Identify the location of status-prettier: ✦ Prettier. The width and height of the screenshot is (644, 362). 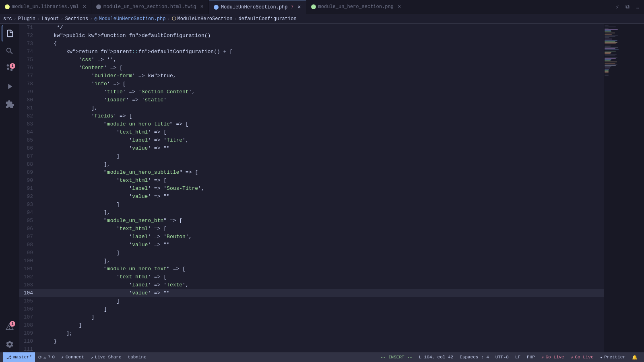
(613, 357).